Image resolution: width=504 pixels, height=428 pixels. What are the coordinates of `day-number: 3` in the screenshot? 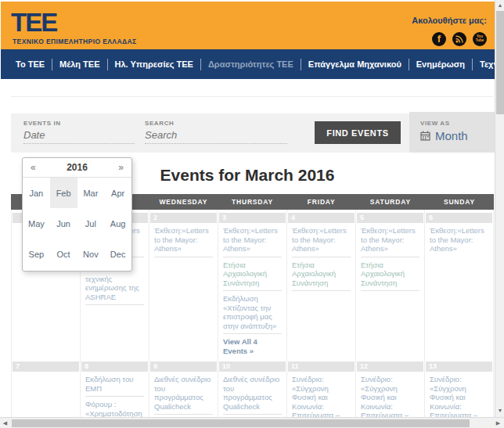 It's located at (252, 218).